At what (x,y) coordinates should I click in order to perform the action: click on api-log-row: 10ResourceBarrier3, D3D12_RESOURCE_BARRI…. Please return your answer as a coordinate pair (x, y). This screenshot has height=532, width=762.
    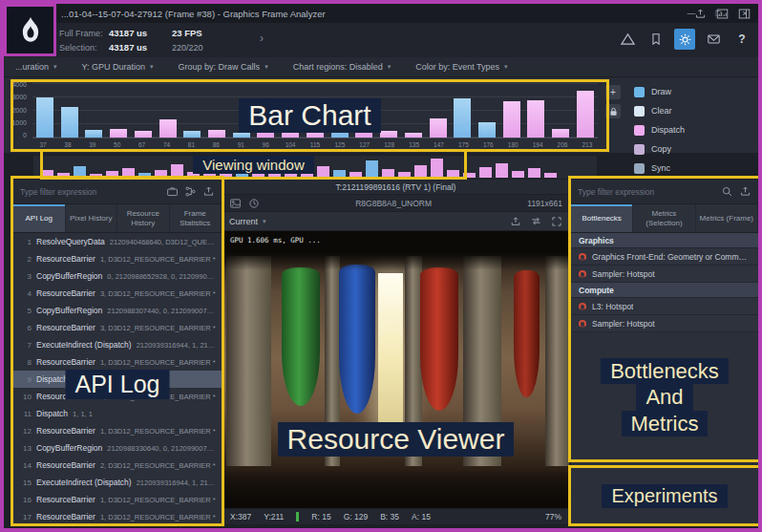
    Looking at the image, I should click on (117, 396).